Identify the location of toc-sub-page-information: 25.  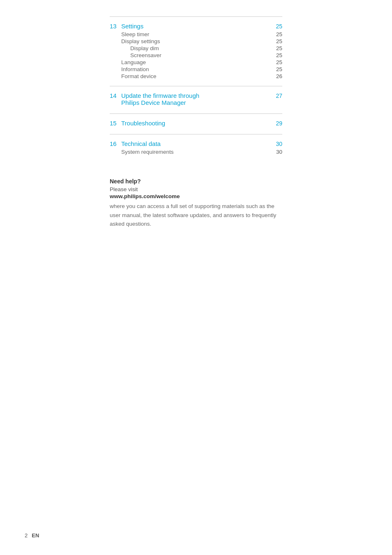
(276, 69).